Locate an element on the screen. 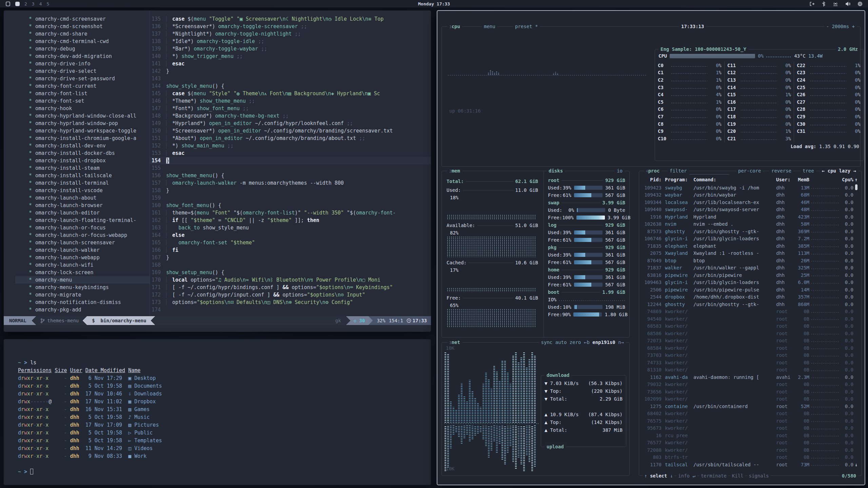 The width and height of the screenshot is (868, 488). process-row: 109432waybar/usr/bin/waybardhh68M0.0 is located at coordinates (750, 195).